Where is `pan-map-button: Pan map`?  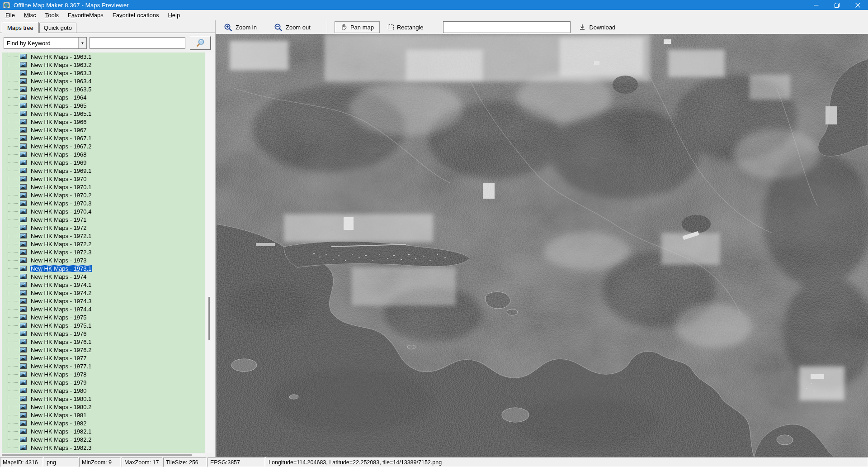
pan-map-button: Pan map is located at coordinates (357, 27).